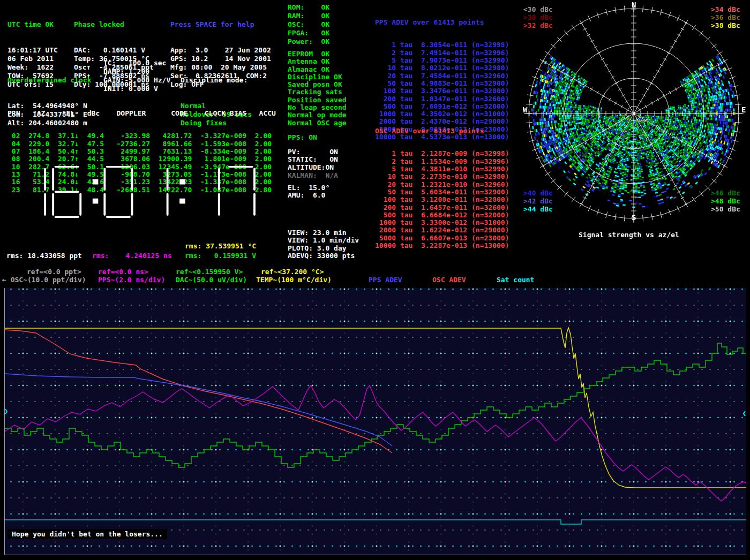 This screenshot has height=560, width=750. I want to click on list-item: >36 dBc, so click(725, 17).